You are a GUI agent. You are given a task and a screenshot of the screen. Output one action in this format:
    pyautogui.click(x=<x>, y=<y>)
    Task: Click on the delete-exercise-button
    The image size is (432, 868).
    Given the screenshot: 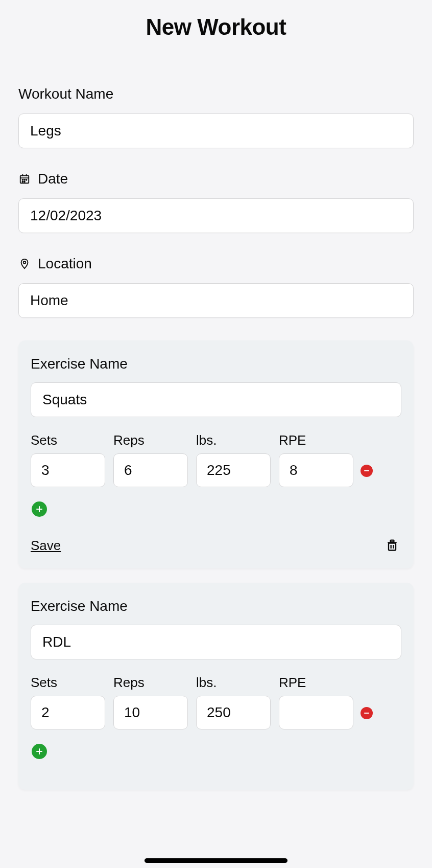 What is the action you would take?
    pyautogui.click(x=392, y=546)
    